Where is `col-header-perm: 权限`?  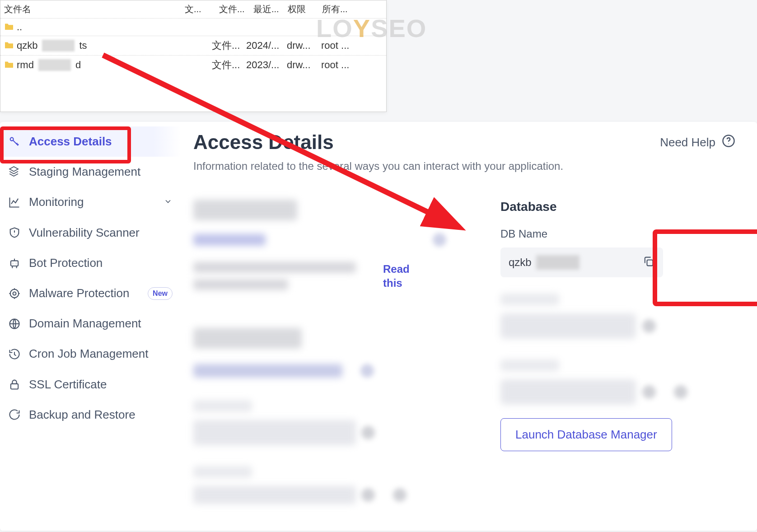 col-header-perm: 权限 is located at coordinates (305, 9).